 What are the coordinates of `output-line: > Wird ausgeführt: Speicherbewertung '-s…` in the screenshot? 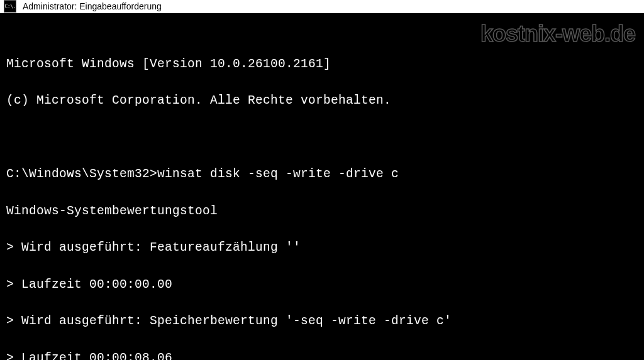 It's located at (322, 322).